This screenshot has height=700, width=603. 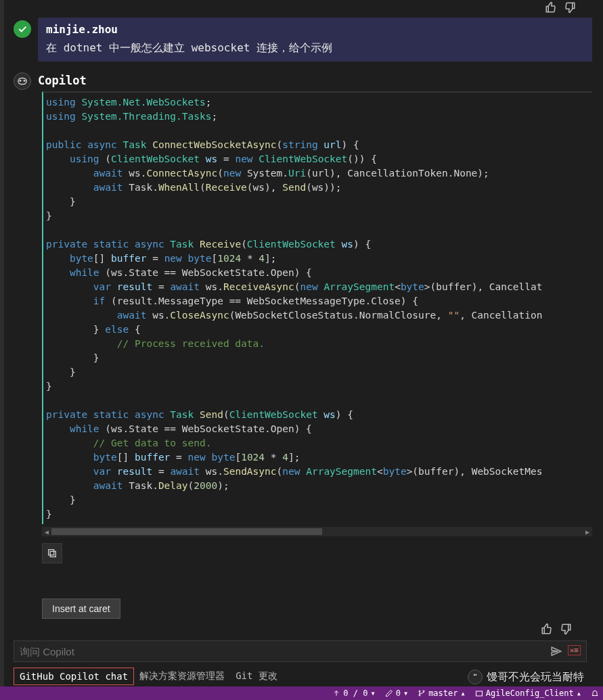 I want to click on wechat-icon: ❝, so click(x=475, y=677).